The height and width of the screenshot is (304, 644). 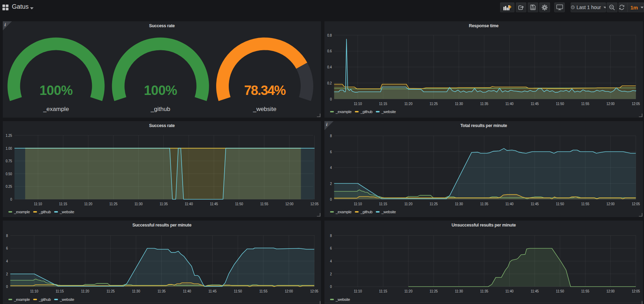 What do you see at coordinates (9, 148) in the screenshot?
I see `svg-text: 1.00` at bounding box center [9, 148].